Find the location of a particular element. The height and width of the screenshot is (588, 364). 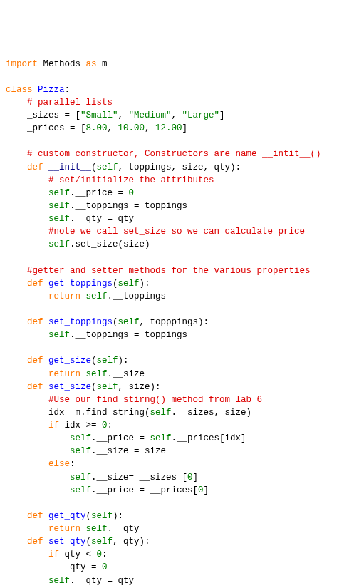

code-line: #Use our find_stirng() method from lab 6 is located at coordinates (182, 400).